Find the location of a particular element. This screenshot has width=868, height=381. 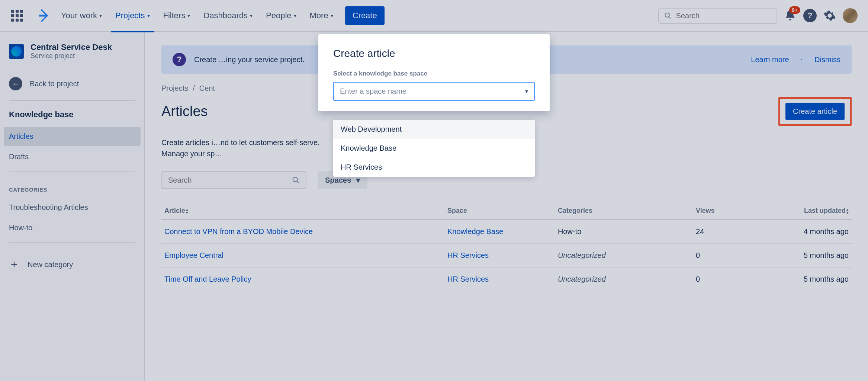

field-label: Select a knowledge base space is located at coordinates (434, 74).